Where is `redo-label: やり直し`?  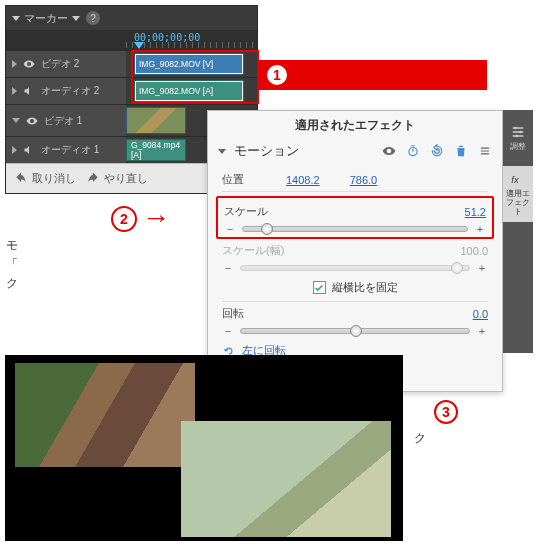
redo-label: やり直し is located at coordinates (126, 178).